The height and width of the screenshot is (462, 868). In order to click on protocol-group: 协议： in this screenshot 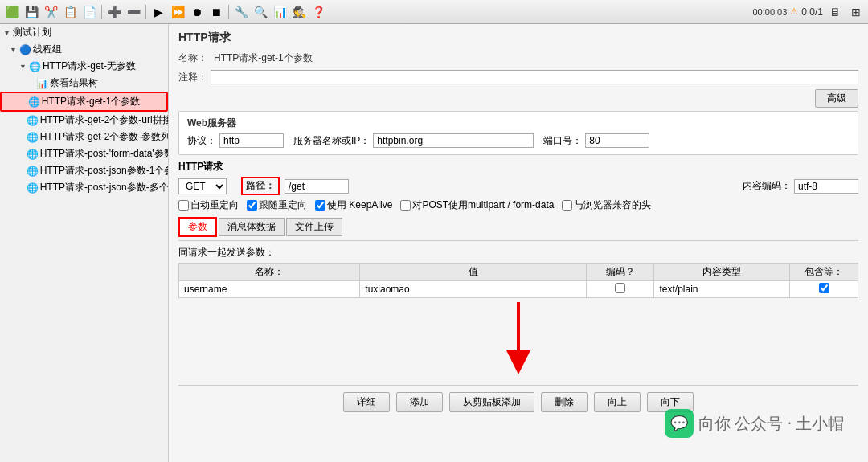, I will do `click(235, 141)`.